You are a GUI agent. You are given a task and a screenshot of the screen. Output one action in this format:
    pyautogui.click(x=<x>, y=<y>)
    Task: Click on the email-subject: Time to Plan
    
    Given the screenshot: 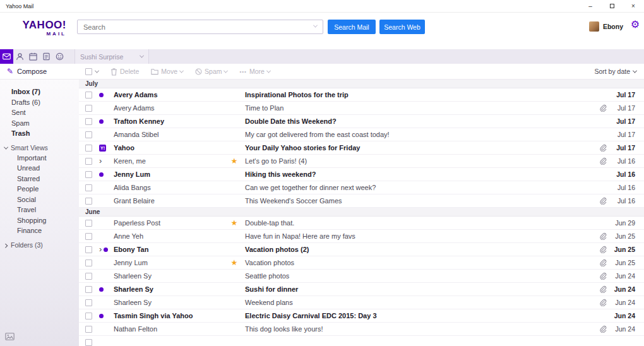 What is the action you would take?
    pyautogui.click(x=419, y=108)
    